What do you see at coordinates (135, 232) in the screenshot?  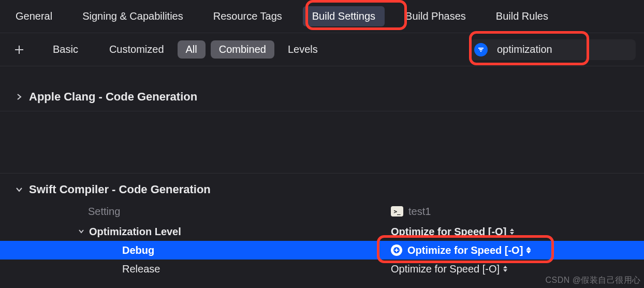 I see `setting-label: Optimization Level` at bounding box center [135, 232].